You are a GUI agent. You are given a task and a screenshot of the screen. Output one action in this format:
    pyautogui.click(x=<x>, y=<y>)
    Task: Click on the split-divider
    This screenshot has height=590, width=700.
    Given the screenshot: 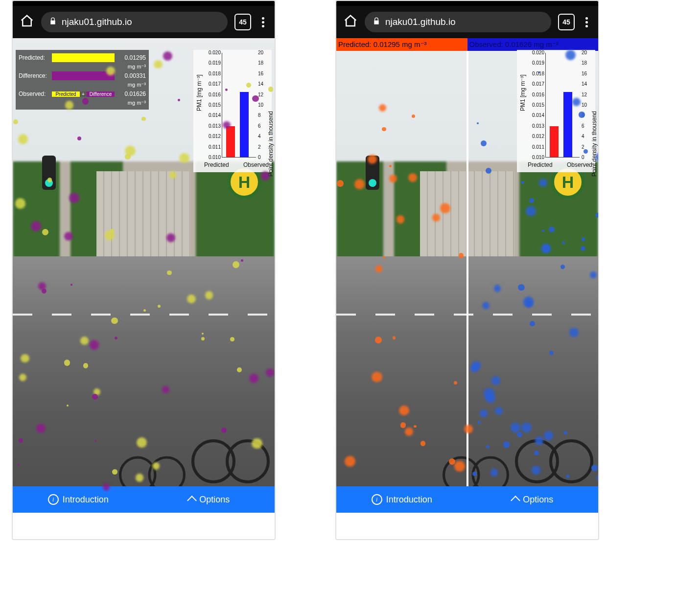 What is the action you would take?
    pyautogui.click(x=467, y=282)
    